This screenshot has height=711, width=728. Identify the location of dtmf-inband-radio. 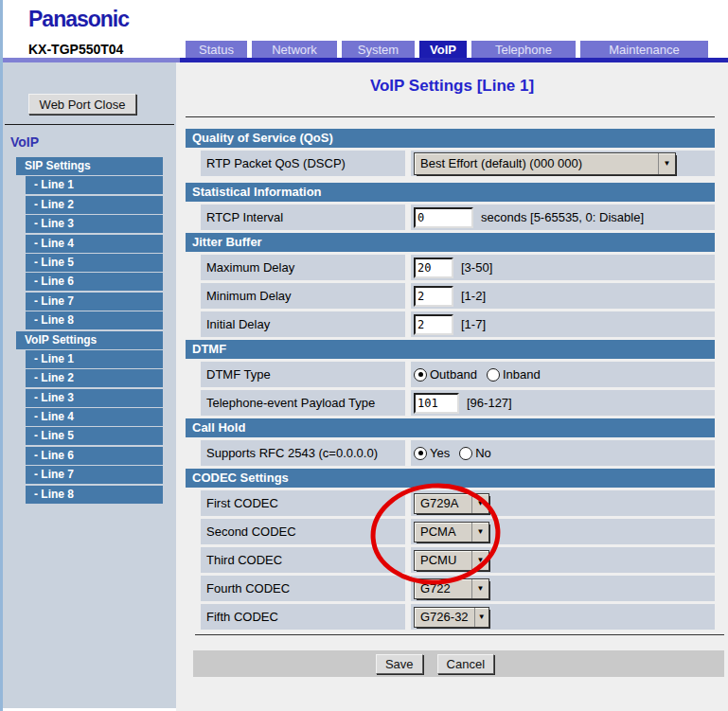
(493, 375).